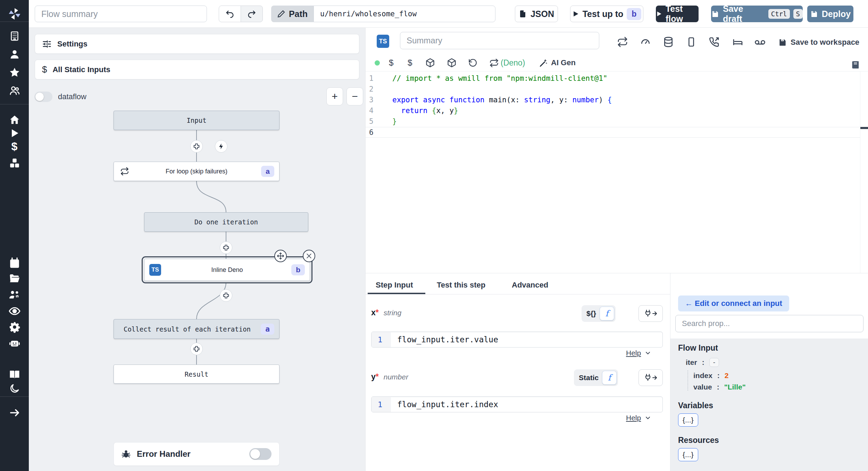 Image resolution: width=868 pixels, height=471 pixels. I want to click on tree-row-iter: iter : -, so click(702, 362).